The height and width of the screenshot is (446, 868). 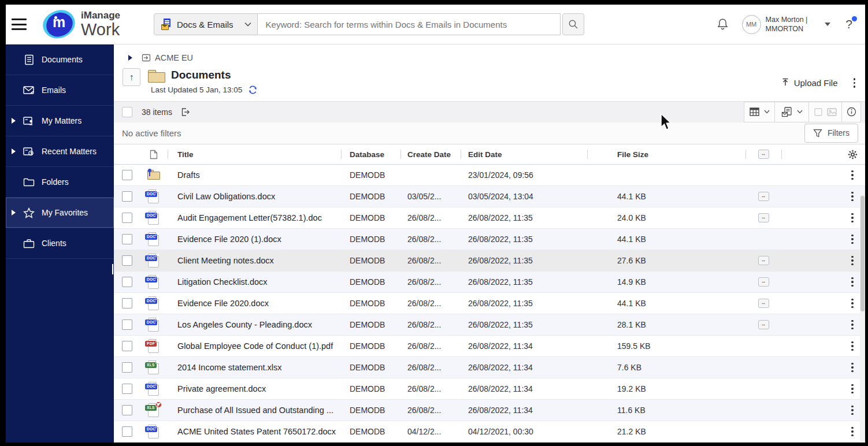 I want to click on document-title: Client Meeting notes.docx, so click(x=254, y=261).